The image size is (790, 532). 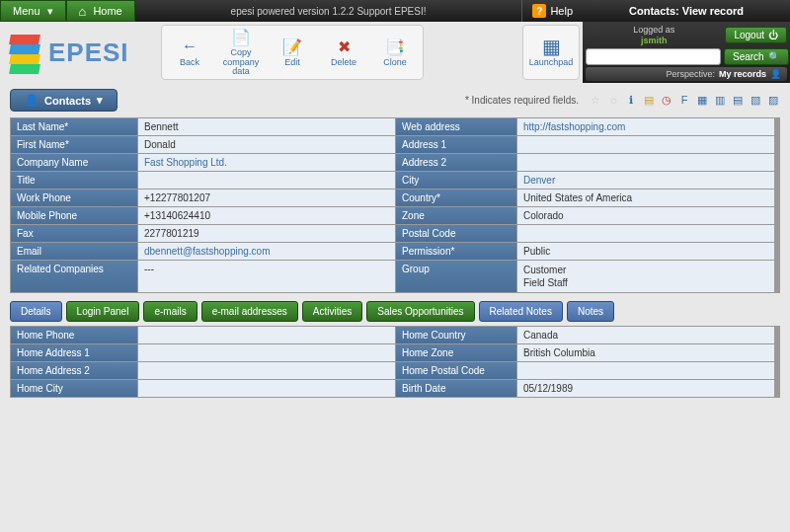 I want to click on country-value: United States of America, so click(x=646, y=197).